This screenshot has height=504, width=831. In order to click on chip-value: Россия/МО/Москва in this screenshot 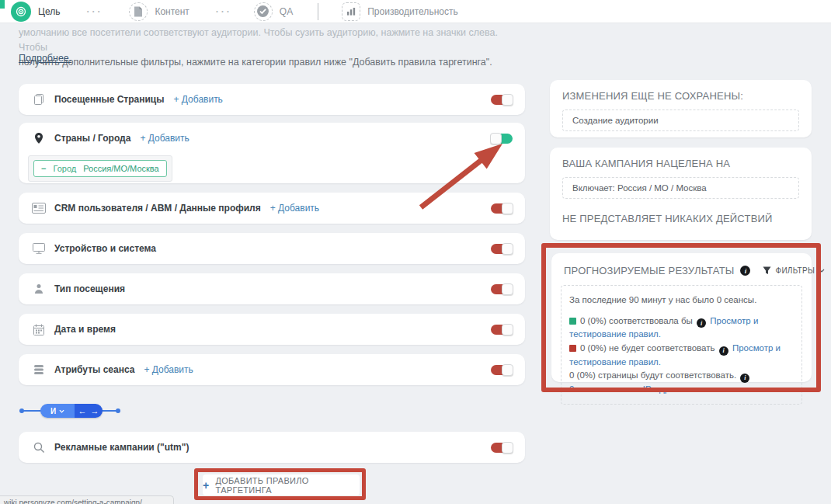, I will do `click(121, 169)`.